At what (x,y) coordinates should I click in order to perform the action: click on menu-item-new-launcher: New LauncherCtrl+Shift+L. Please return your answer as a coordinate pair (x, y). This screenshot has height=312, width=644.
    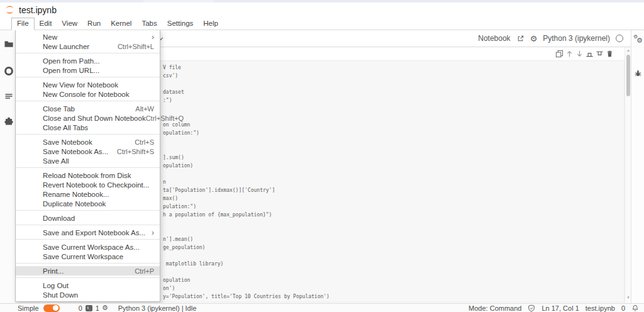
    Looking at the image, I should click on (88, 47).